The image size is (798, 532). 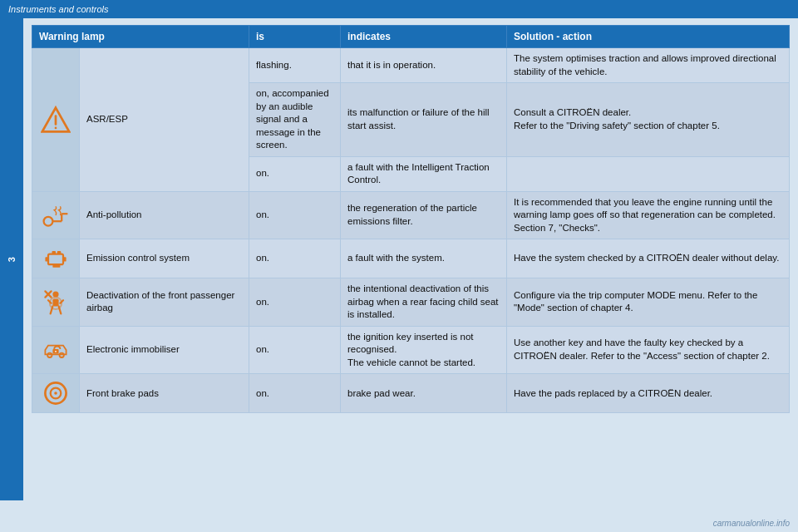 I want to click on anti-pollution-solution: It is recommended that you leave the eng…, so click(x=648, y=215).